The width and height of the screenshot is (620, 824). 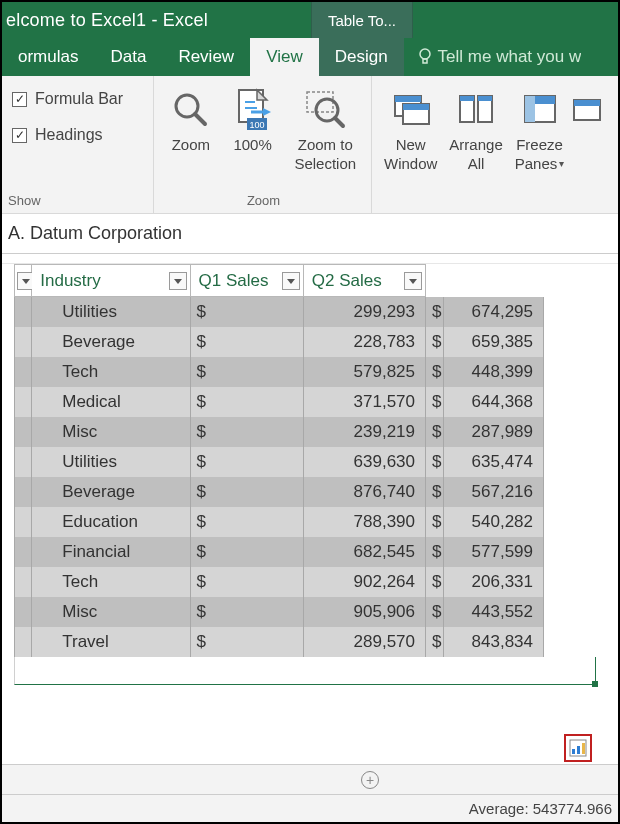 I want to click on table-row: Beverage$876,740$567,216, so click(x=280, y=492).